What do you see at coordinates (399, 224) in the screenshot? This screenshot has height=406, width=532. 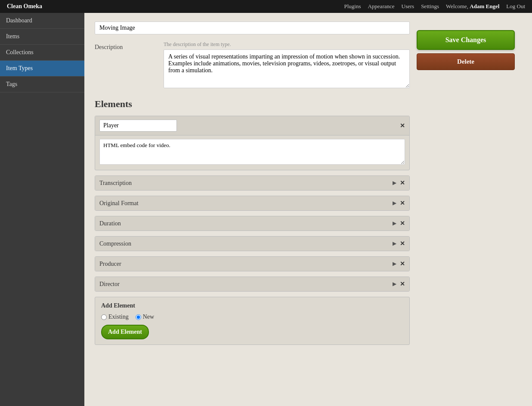 I see `element-duration-actions: ▶ ✕` at bounding box center [399, 224].